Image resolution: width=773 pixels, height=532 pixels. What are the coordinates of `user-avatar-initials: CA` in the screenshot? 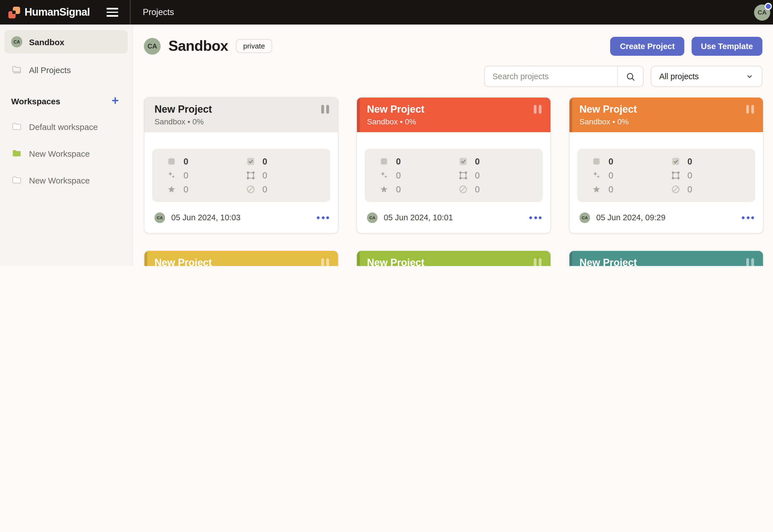 It's located at (762, 12).